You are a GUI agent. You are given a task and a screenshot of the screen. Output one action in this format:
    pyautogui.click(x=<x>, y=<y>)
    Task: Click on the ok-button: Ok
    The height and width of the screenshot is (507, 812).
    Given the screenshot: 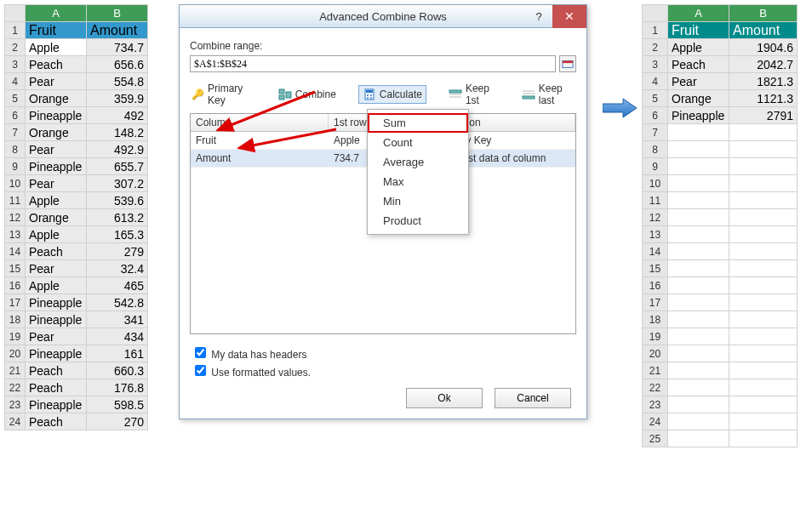 What is the action you would take?
    pyautogui.click(x=444, y=398)
    